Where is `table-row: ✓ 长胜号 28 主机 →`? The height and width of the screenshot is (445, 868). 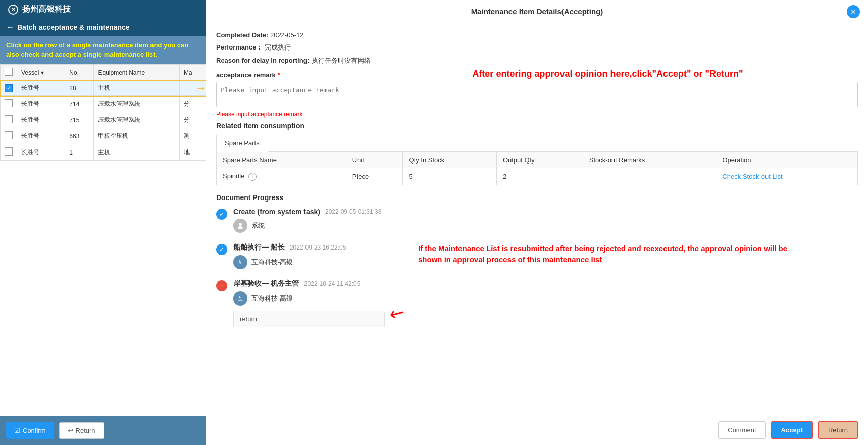
table-row: ✓ 长胜号 28 主机 → is located at coordinates (103, 88).